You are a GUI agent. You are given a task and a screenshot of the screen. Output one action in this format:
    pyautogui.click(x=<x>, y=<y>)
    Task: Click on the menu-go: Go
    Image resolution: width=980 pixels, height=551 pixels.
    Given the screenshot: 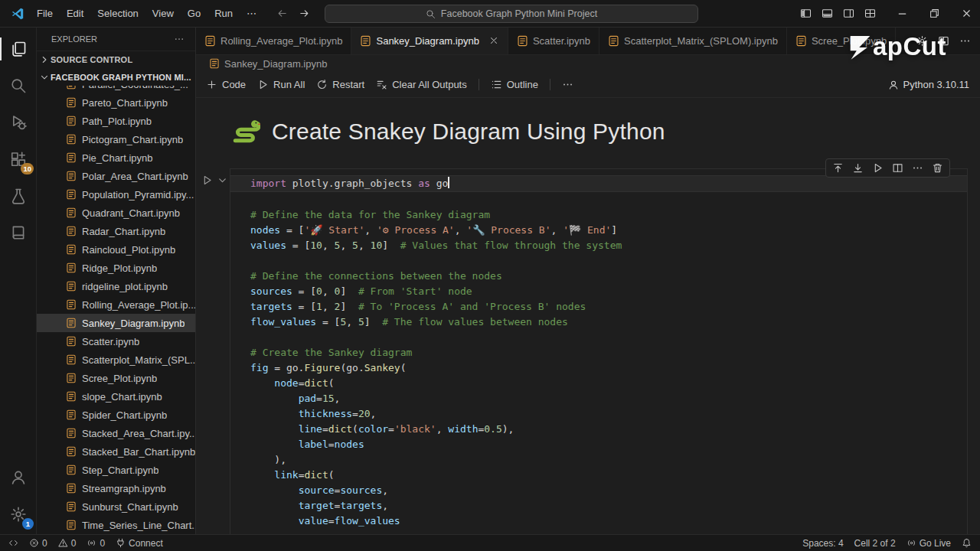 What is the action you would take?
    pyautogui.click(x=194, y=14)
    